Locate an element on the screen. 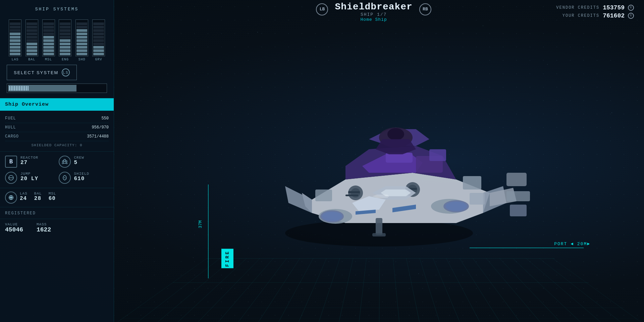 This screenshot has height=322, width=644. nav-left-button: LB is located at coordinates (322, 9).